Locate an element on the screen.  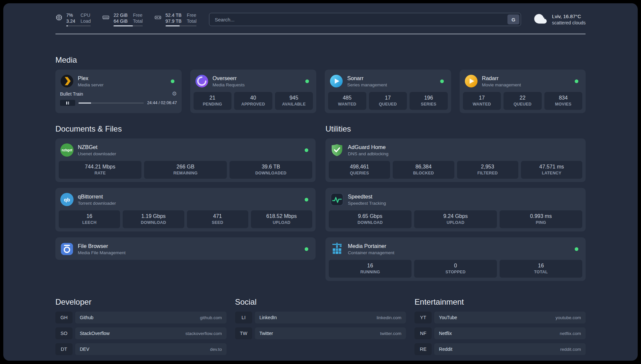
bookmark-github: GH Githubgithub.com is located at coordinates (141, 318).